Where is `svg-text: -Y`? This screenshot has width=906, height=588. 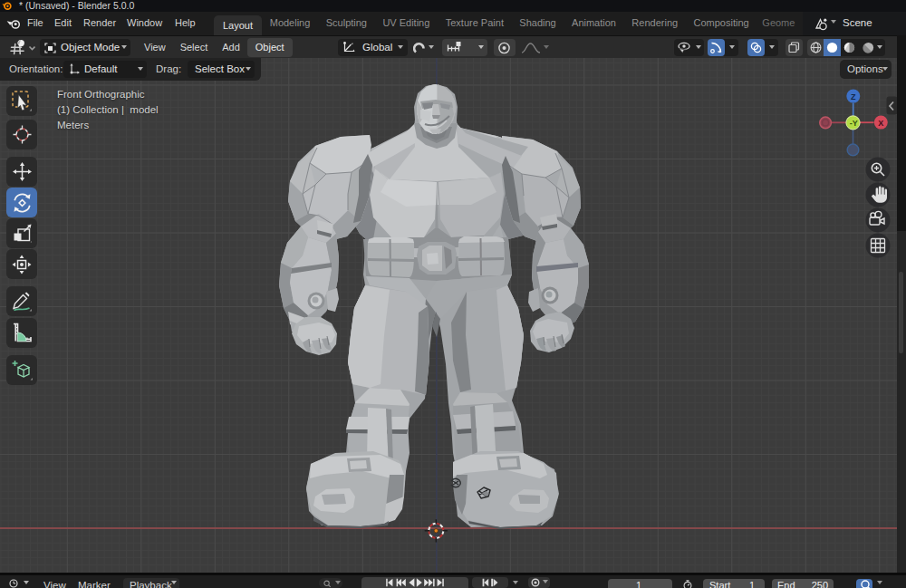 svg-text: -Y is located at coordinates (853, 123).